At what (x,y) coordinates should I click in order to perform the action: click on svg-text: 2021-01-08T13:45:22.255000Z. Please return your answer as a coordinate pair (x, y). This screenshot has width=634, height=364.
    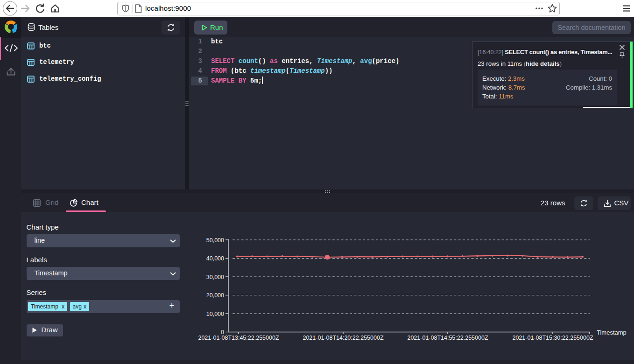
    Looking at the image, I should click on (238, 338).